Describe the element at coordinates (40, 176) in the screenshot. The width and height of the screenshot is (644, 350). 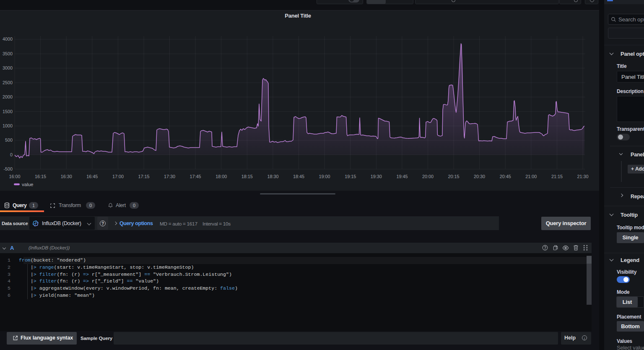
I see `svg-text: 16:15` at that location.